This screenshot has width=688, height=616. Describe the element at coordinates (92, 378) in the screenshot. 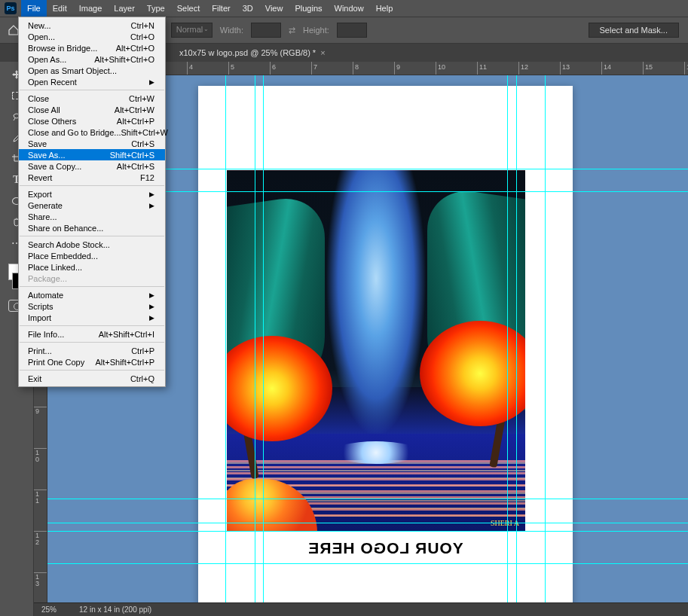

I see `menu-item-exit: ExitCtrl+Q` at that location.